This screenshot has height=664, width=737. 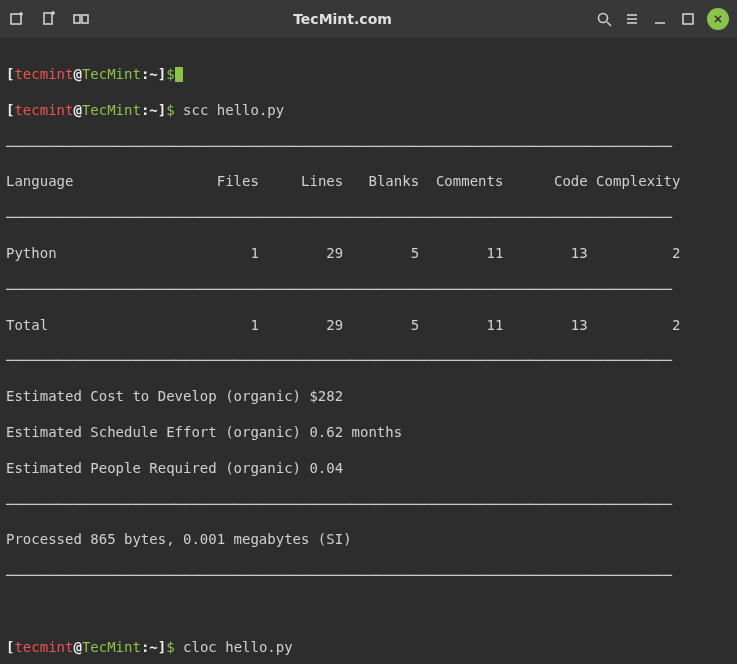 I want to click on new-tab-icon, so click(x=17, y=19).